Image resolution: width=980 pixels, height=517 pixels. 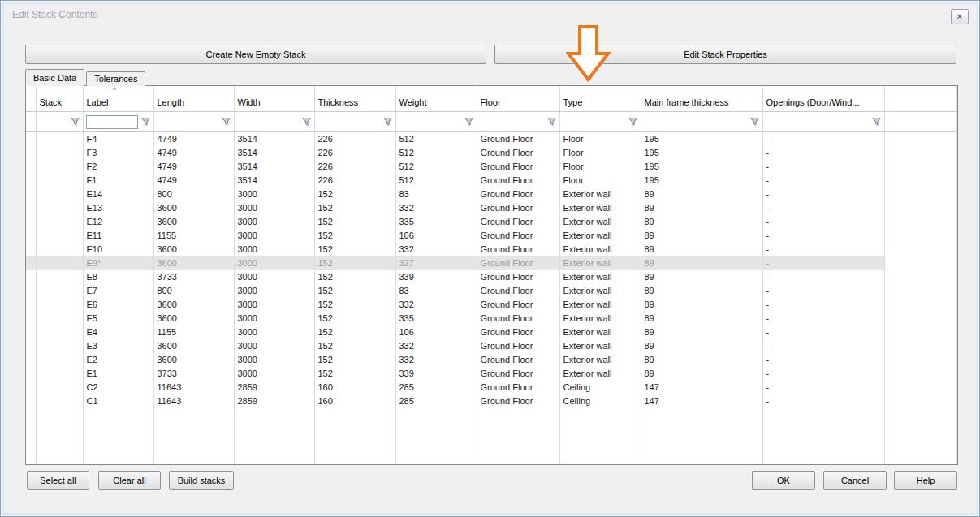 What do you see at coordinates (55, 78) in the screenshot?
I see `tab-basic-data: Basic Data` at bounding box center [55, 78].